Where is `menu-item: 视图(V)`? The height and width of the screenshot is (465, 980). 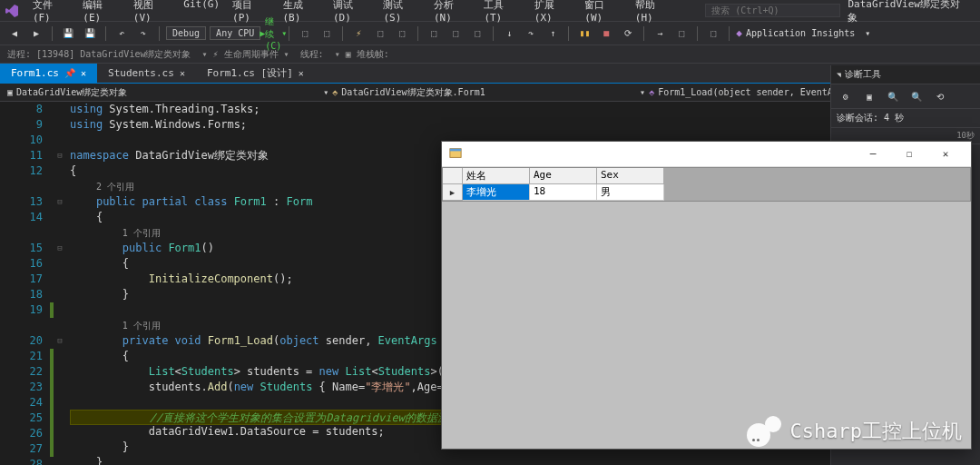 menu-item: 视图(V) is located at coordinates (152, 13).